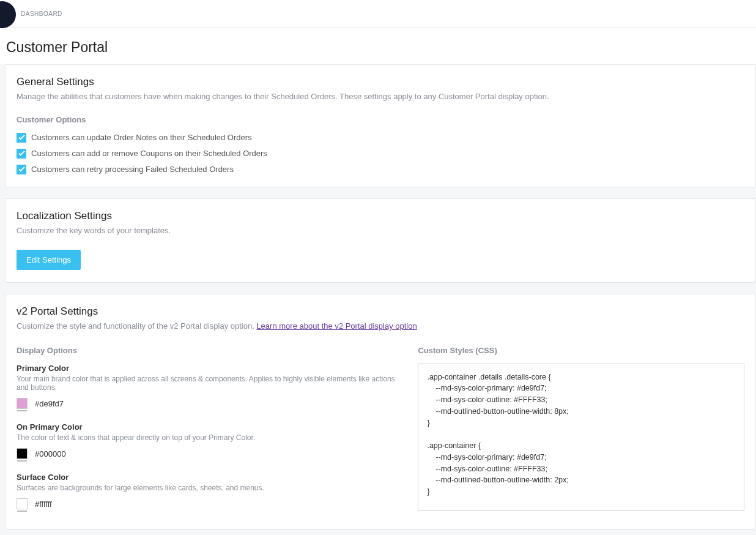  I want to click on v2-title: v2 Portal Settings, so click(380, 312).